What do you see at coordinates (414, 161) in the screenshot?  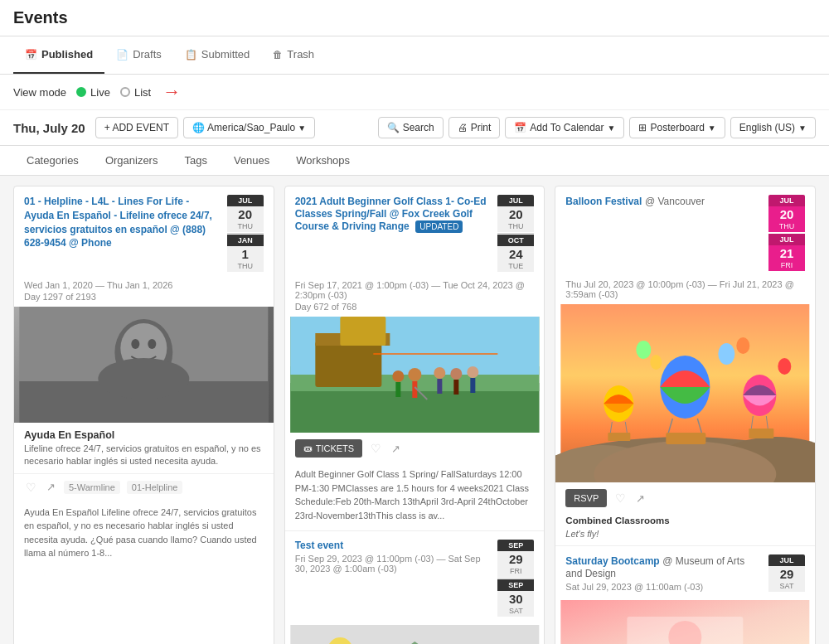 I see `filter-tabs: Categories Organizers Tags Venues Worksh…` at bounding box center [414, 161].